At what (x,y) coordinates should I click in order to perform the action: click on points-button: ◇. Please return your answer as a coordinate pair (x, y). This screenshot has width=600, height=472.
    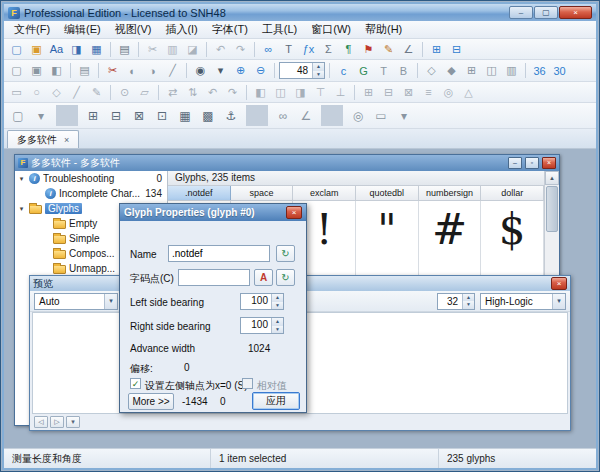
    Looking at the image, I should click on (432, 70).